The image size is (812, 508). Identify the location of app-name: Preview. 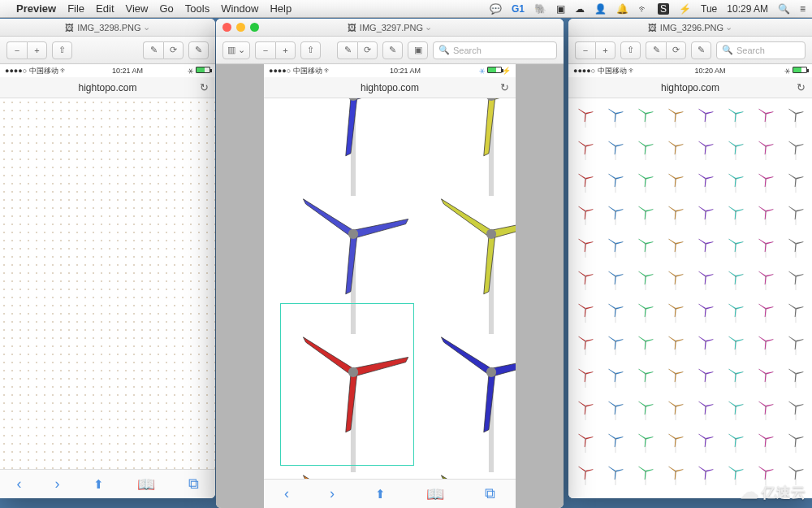
(36, 8).